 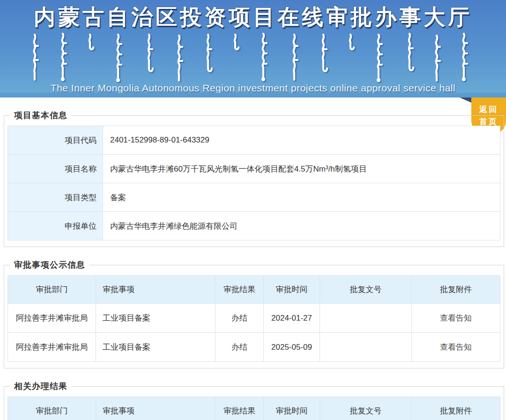 I want to click on field-label-project-code: 项目代码, so click(x=55, y=141).